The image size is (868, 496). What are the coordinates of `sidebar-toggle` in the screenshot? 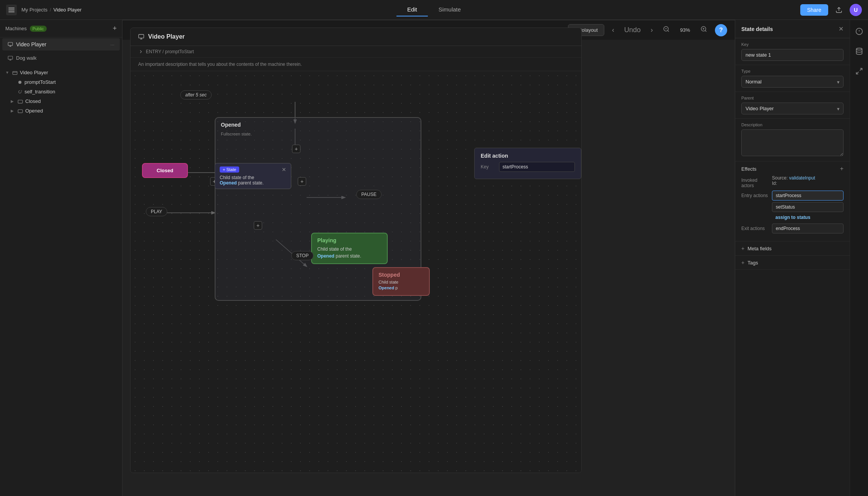 It's located at (11, 10).